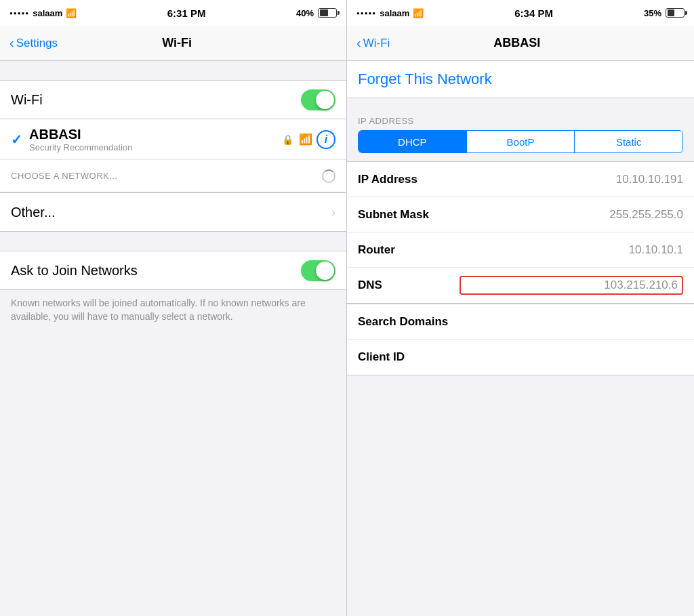  What do you see at coordinates (520, 357) in the screenshot?
I see `client-id-label: Client ID` at bounding box center [520, 357].